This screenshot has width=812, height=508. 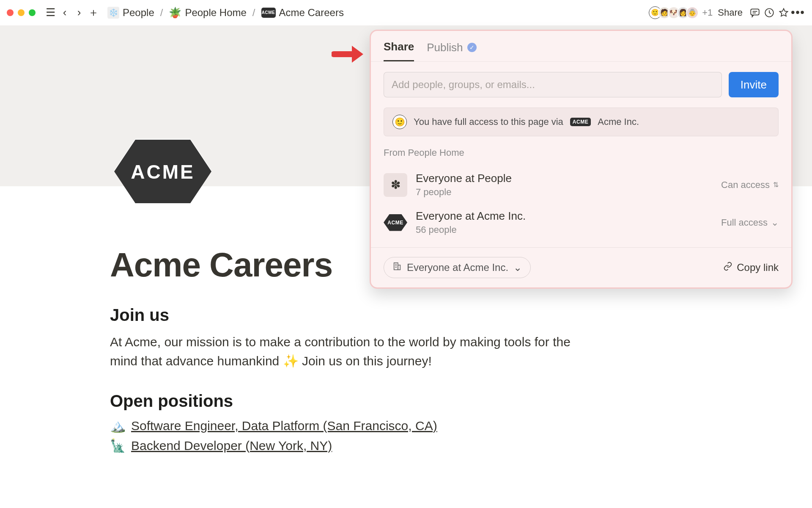 I want to click on position-link: 🗽 Backend Developer (New York, NY), so click(x=351, y=445).